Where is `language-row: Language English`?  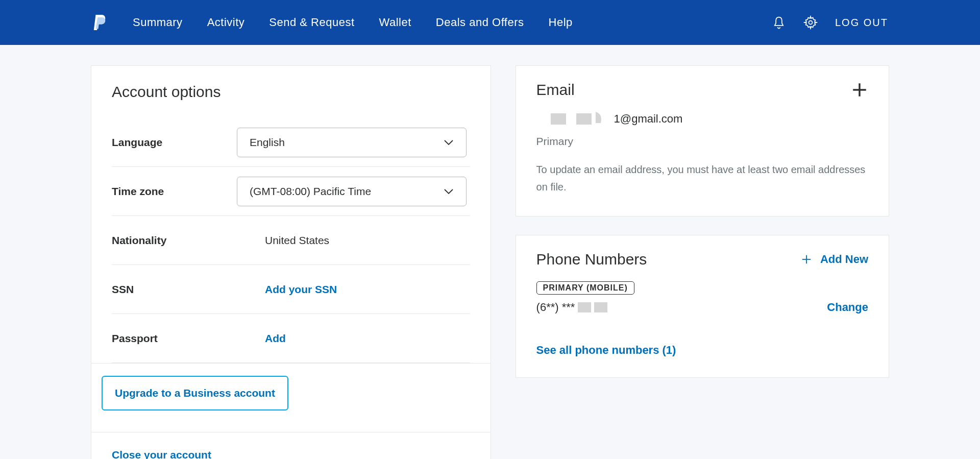 language-row: Language English is located at coordinates (291, 142).